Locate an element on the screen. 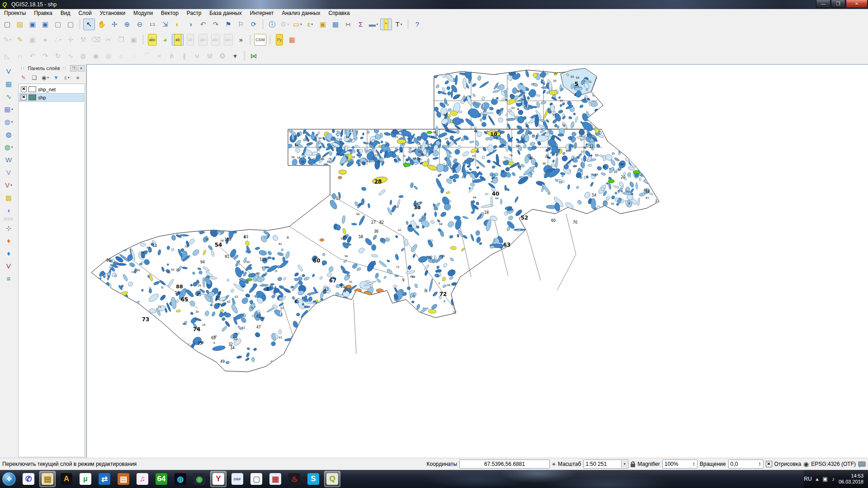 The image size is (868, 488). measure-button: ▬▾ is located at coordinates (373, 24).